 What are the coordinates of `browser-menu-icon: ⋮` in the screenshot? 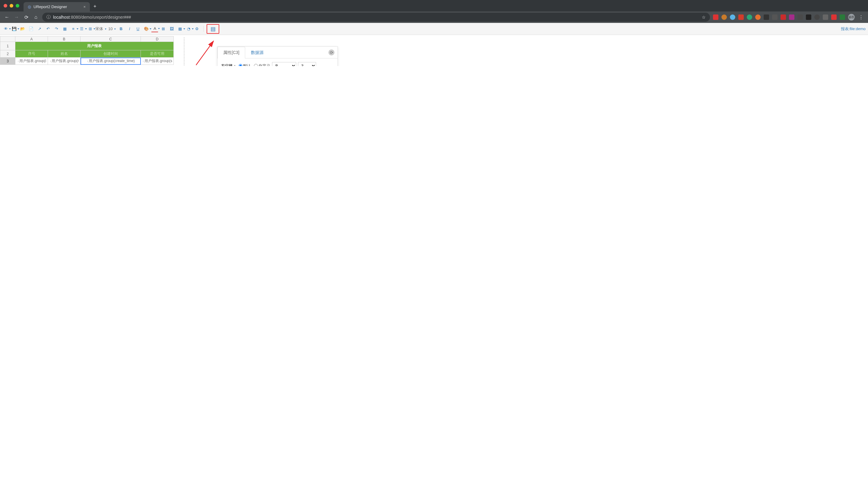 It's located at (861, 18).